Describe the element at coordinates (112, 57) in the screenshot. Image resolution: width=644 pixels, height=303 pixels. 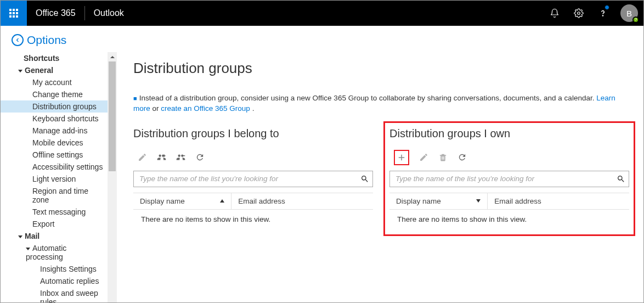
I see `chevron-up-icon` at that location.